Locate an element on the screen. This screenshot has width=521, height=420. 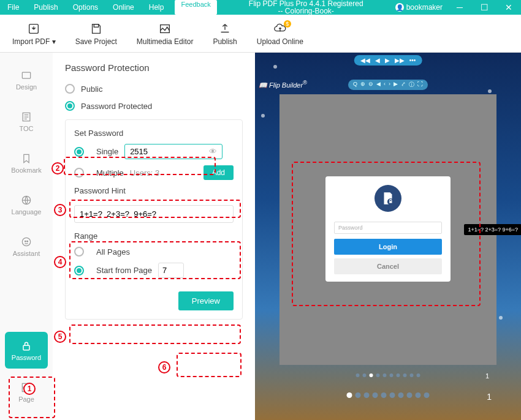
nav-prev-icon: ◀ is located at coordinates (378, 60).